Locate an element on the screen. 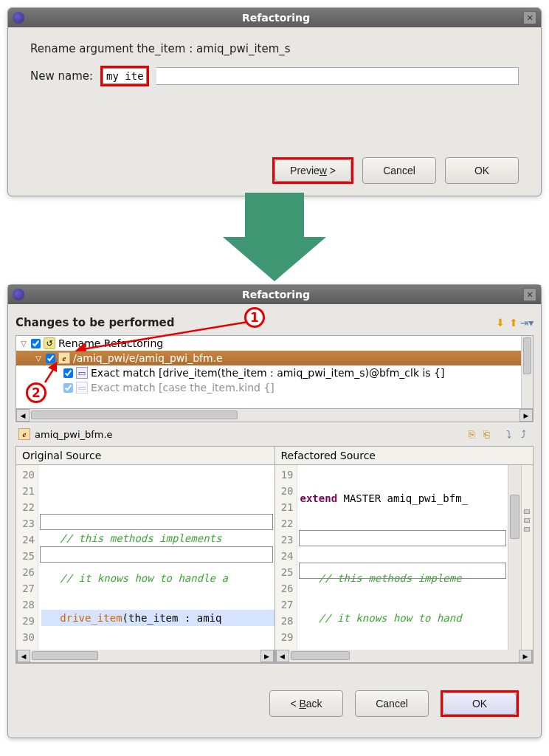  e-file-icon: e is located at coordinates (24, 434).